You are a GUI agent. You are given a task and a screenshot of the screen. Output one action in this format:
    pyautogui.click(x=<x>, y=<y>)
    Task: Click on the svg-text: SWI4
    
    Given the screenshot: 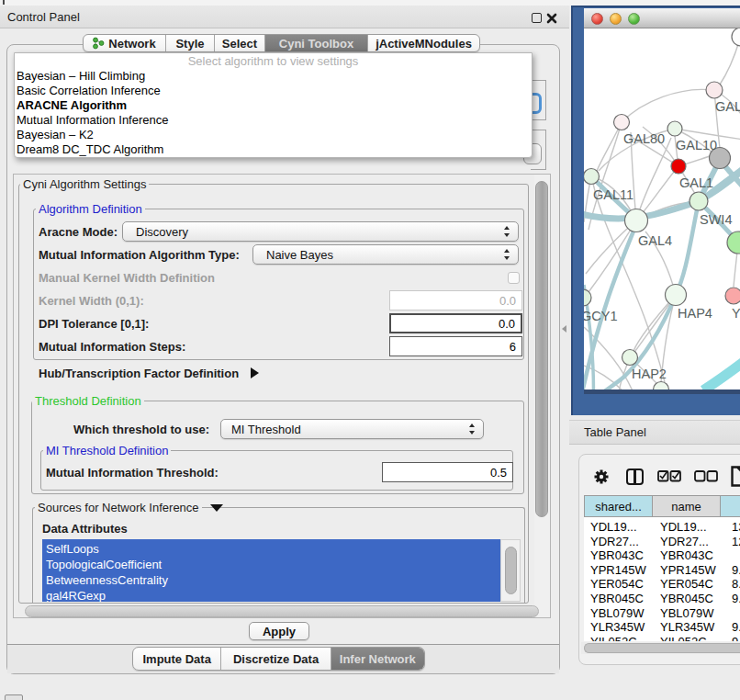 What is the action you would take?
    pyautogui.click(x=716, y=220)
    